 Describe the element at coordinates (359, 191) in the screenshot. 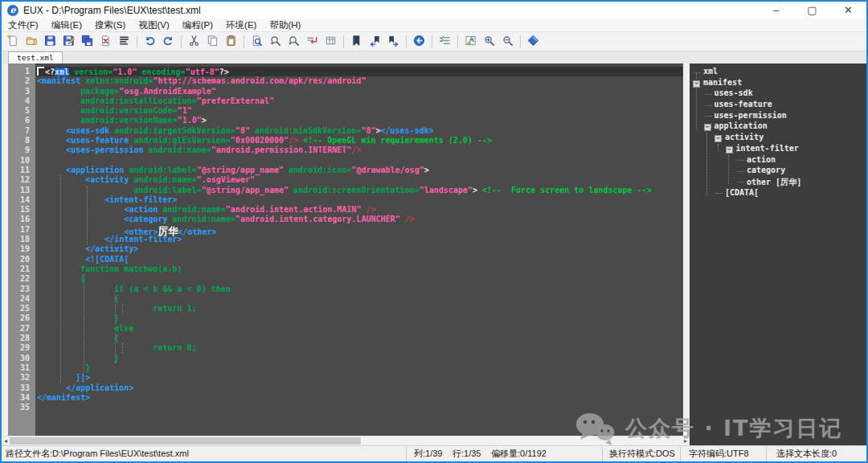

I see `code-line-13: android:label="@string/app_name" android…` at that location.